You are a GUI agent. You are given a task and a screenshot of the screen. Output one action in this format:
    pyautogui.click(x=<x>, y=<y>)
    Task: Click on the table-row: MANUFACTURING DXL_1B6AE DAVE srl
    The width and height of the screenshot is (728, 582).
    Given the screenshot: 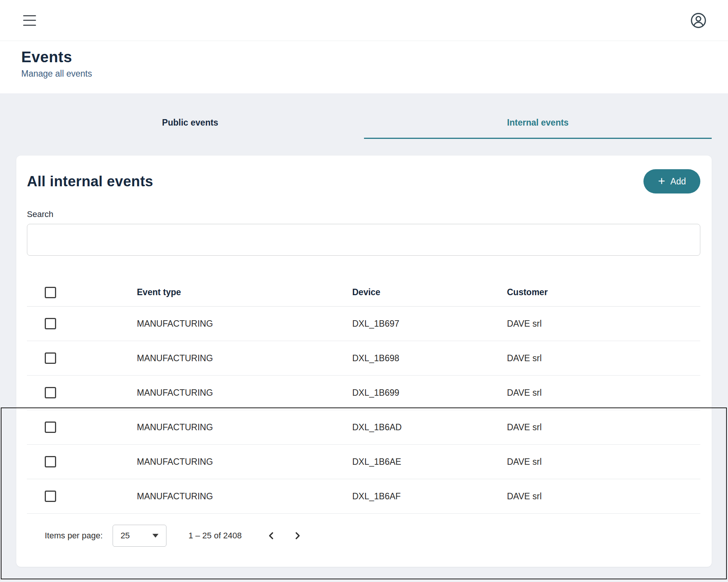 What is the action you would take?
    pyautogui.click(x=364, y=462)
    